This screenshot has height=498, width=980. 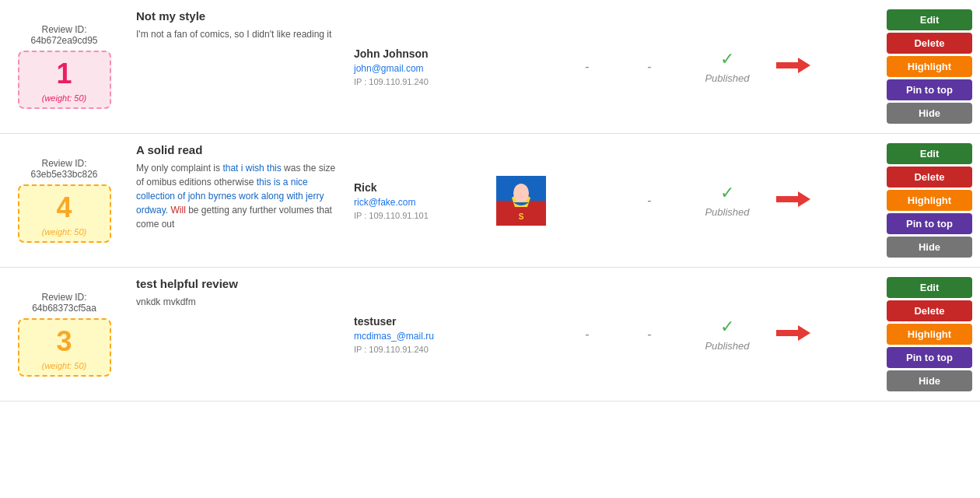 What do you see at coordinates (237, 335) in the screenshot?
I see `review-text-column: test helpful reviewvnkdk mvkdfm` at bounding box center [237, 335].